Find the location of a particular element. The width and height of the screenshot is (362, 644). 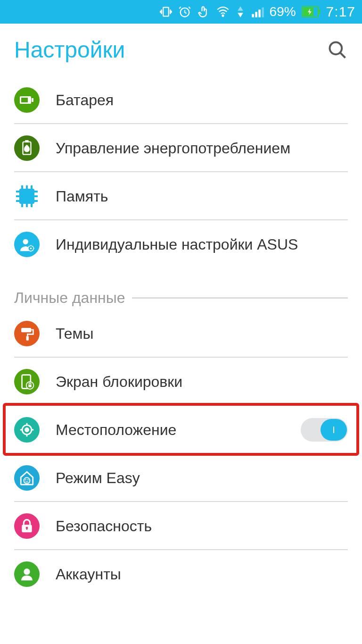

location-target-icon is located at coordinates (27, 430).